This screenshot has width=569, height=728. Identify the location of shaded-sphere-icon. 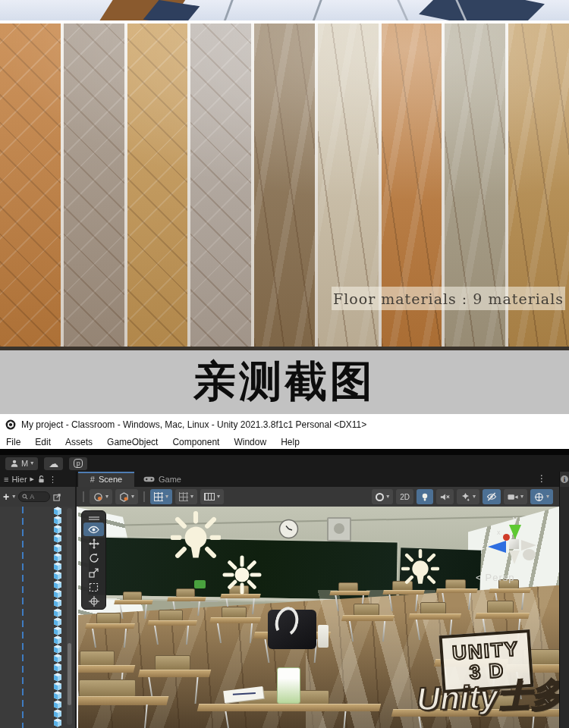
(99, 497).